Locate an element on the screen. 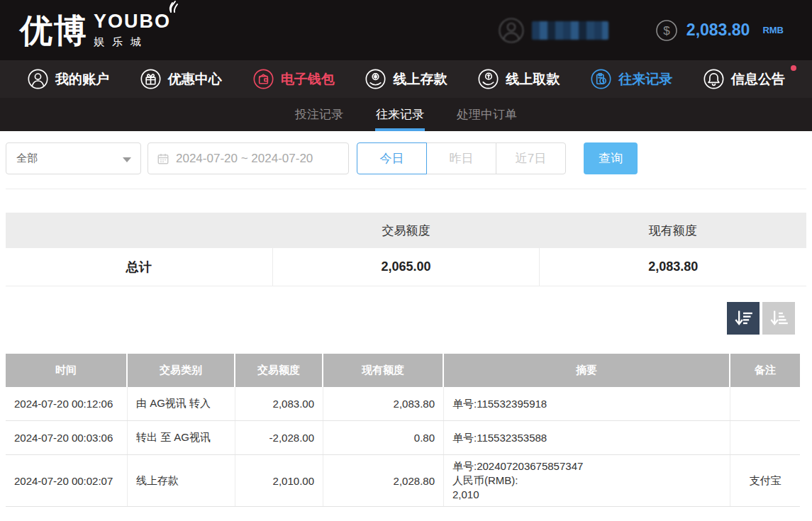 Image resolution: width=812 pixels, height=521 pixels. cell-r2-c1: 线上存款 is located at coordinates (182, 481).